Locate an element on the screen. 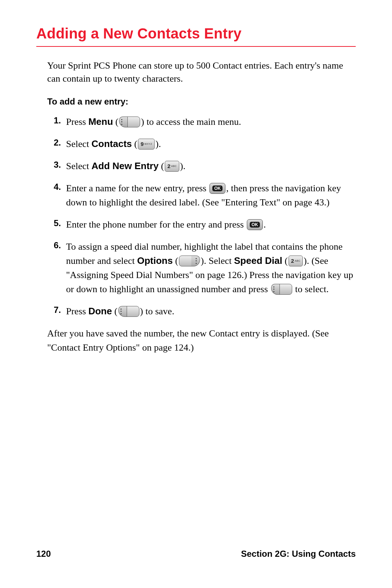 This screenshot has width=392, height=588. section-label: Section 2G: Using Contacts is located at coordinates (298, 554).